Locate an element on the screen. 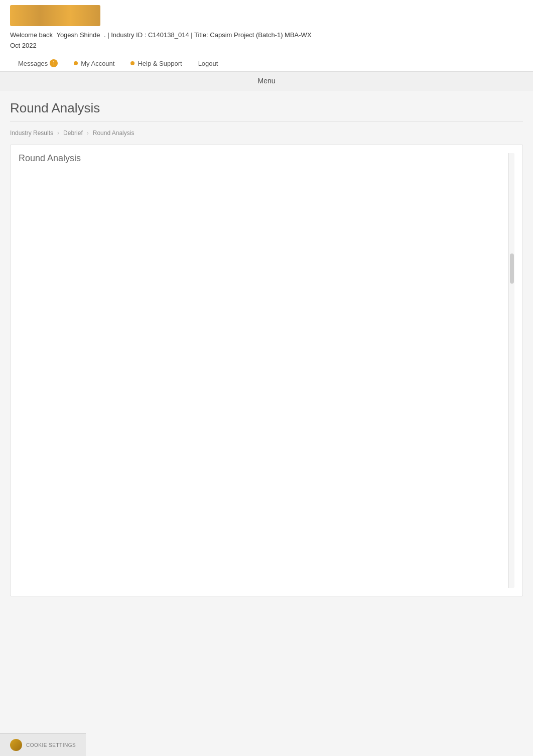 This screenshot has width=533, height=756. myaccount-label: My Account is located at coordinates (97, 63).